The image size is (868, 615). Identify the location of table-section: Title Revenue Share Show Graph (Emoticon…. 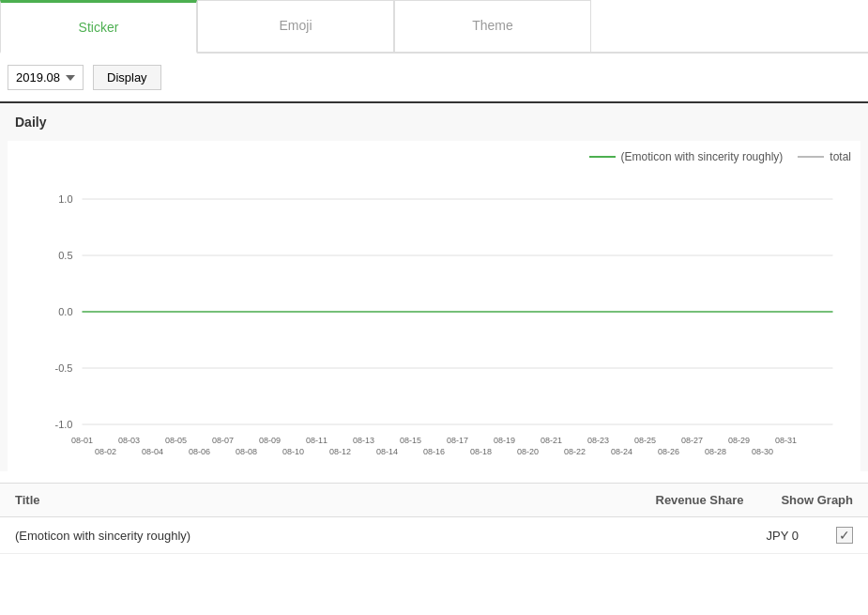
(434, 518).